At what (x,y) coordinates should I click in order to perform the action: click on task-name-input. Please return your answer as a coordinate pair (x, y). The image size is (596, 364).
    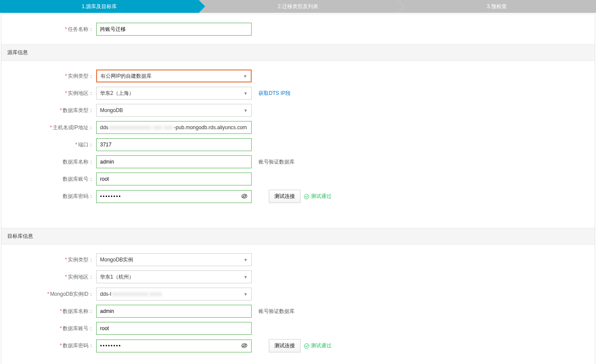
    Looking at the image, I should click on (174, 29).